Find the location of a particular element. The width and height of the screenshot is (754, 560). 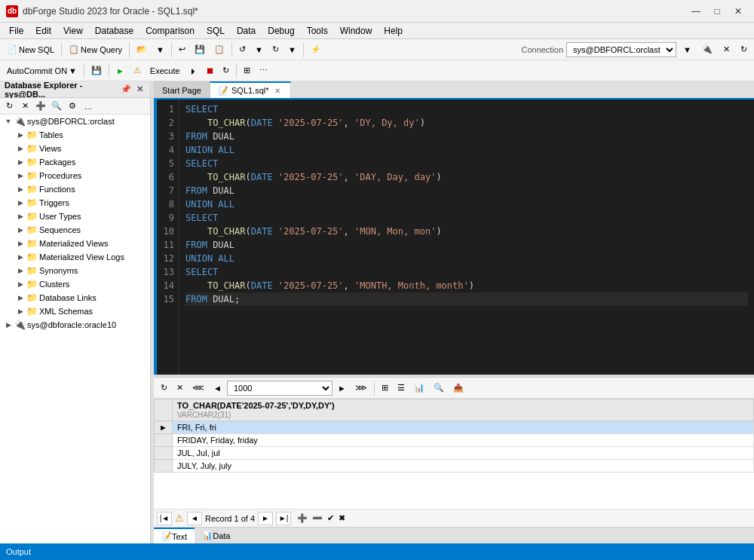

tree-item-views: ▶ 📁 Views is located at coordinates (75, 148).